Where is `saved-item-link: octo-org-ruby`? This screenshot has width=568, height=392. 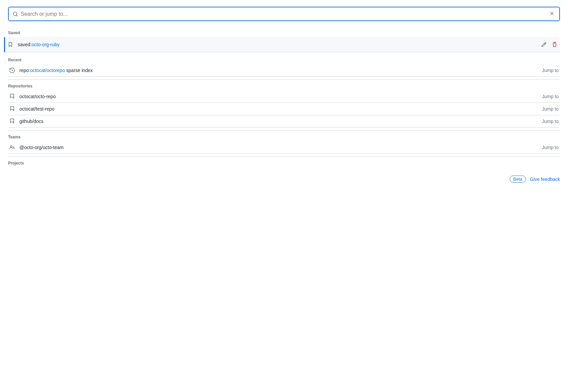
saved-item-link: octo-org-ruby is located at coordinates (46, 45).